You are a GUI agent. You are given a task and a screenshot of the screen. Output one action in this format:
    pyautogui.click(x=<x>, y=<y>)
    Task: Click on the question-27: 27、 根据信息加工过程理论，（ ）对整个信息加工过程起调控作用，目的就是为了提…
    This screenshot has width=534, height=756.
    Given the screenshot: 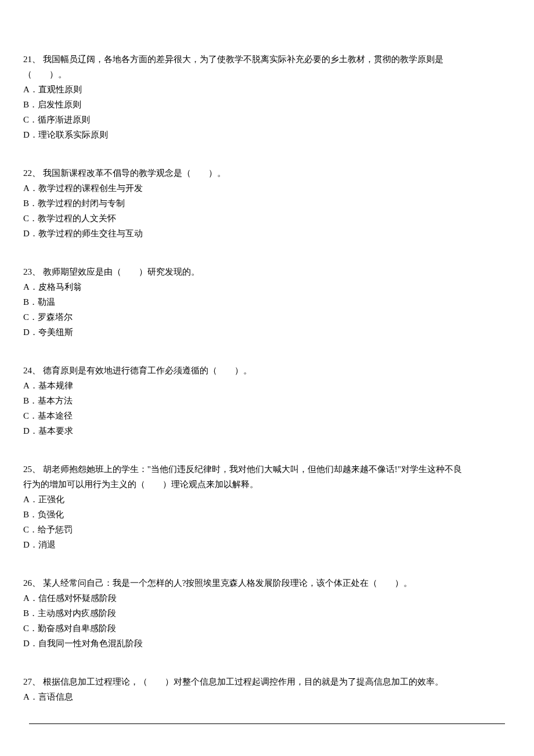 What is the action you would take?
    pyautogui.click(x=267, y=689)
    